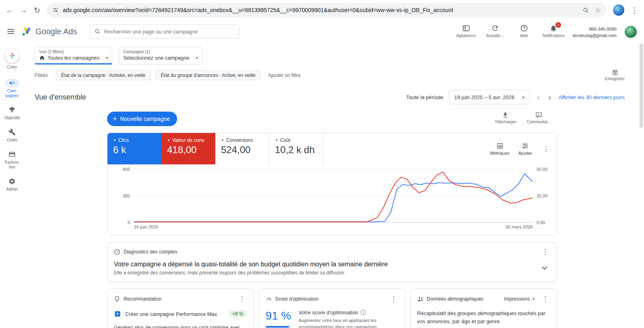 The height and width of the screenshot is (328, 644). I want to click on y-axis-tick: 300, so click(126, 196).